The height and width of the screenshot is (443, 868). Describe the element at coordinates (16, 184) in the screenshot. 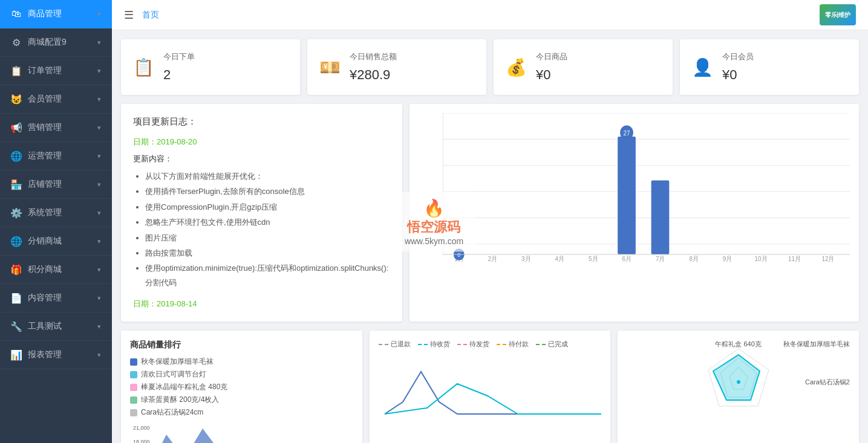

I see `store-icon: 🏪` at that location.